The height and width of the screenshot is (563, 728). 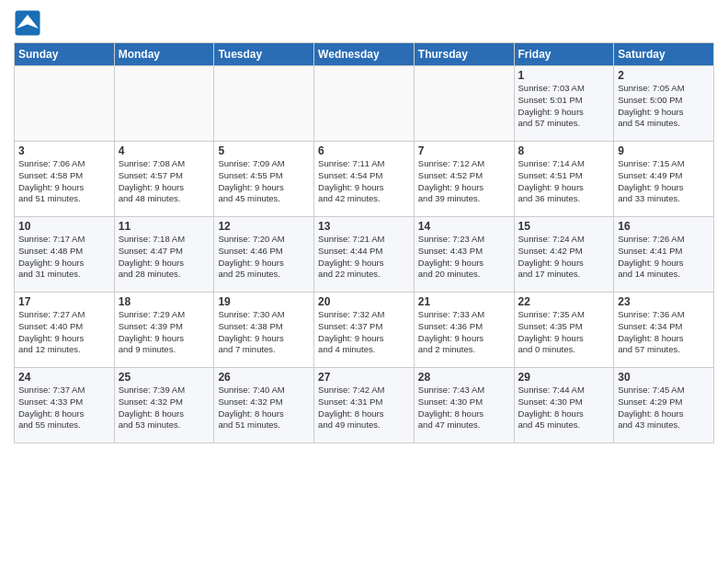 What do you see at coordinates (463, 179) in the screenshot?
I see `day-cell: 7Sunrise: 7:12 AM Sunset: 4:52 PM Daylig…` at bounding box center [463, 179].